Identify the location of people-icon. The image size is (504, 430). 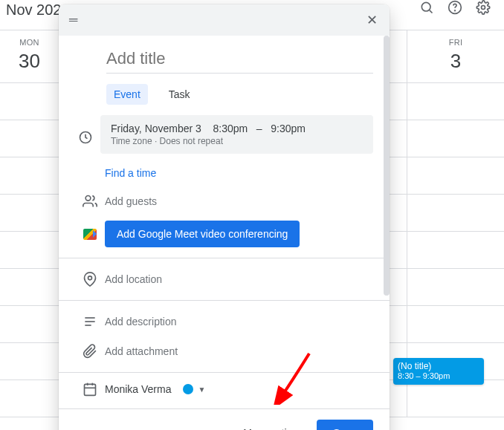
(90, 201).